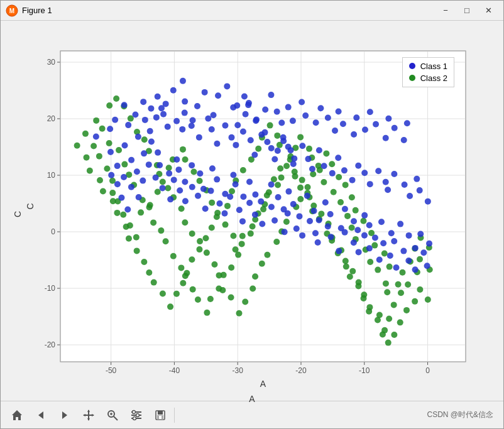 This screenshot has height=429, width=504. I want to click on home-button, so click(17, 415).